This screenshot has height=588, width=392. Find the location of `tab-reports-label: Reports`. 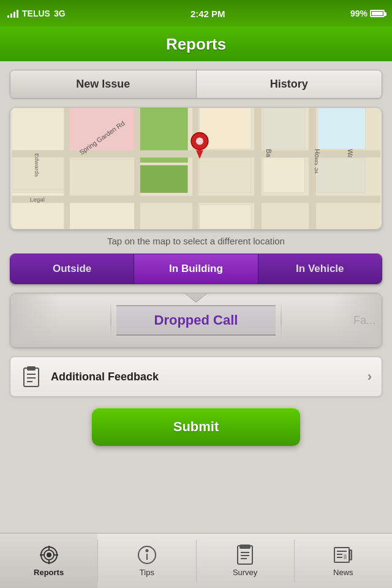

tab-reports-label: Reports is located at coordinates (49, 572).